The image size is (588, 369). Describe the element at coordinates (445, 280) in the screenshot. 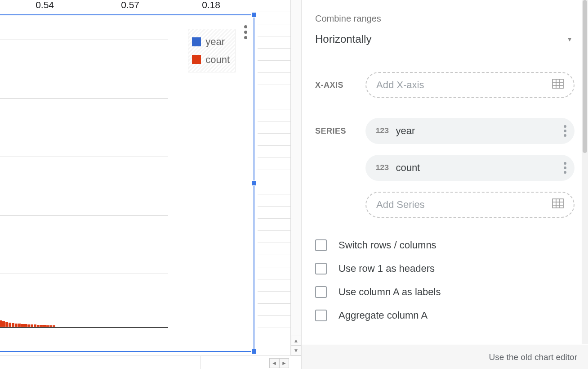

I see `options-checkbox-list: Switch rows / columns Use row 1 as heade…` at that location.